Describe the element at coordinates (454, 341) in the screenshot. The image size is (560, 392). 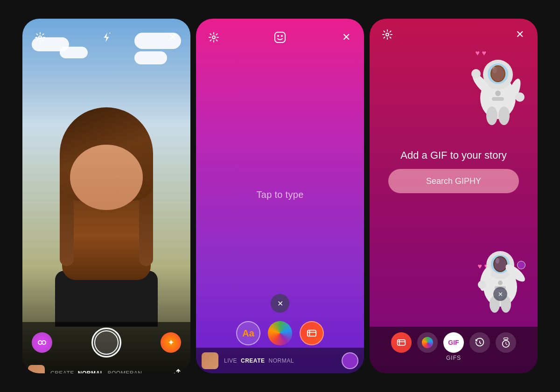
I see `gif-tools: GIF` at that location.